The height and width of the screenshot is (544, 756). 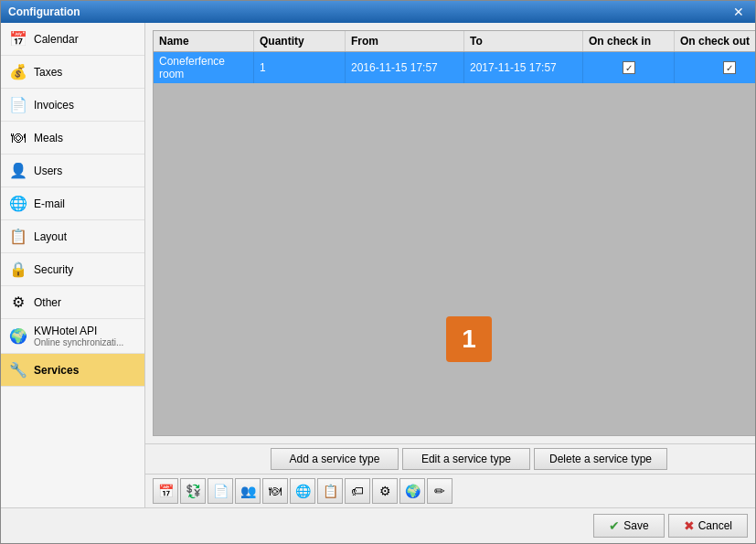 I want to click on window-title: Configuration, so click(x=44, y=12).